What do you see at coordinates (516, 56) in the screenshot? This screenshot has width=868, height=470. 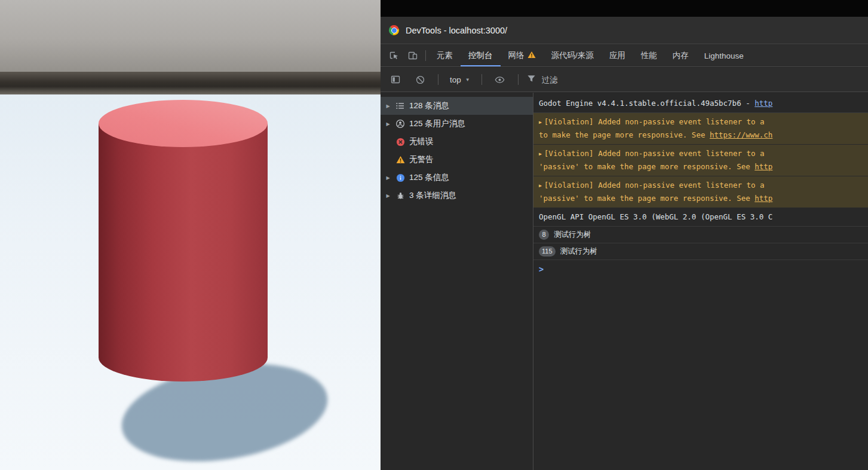 I see `tab-label: 网络` at bounding box center [516, 56].